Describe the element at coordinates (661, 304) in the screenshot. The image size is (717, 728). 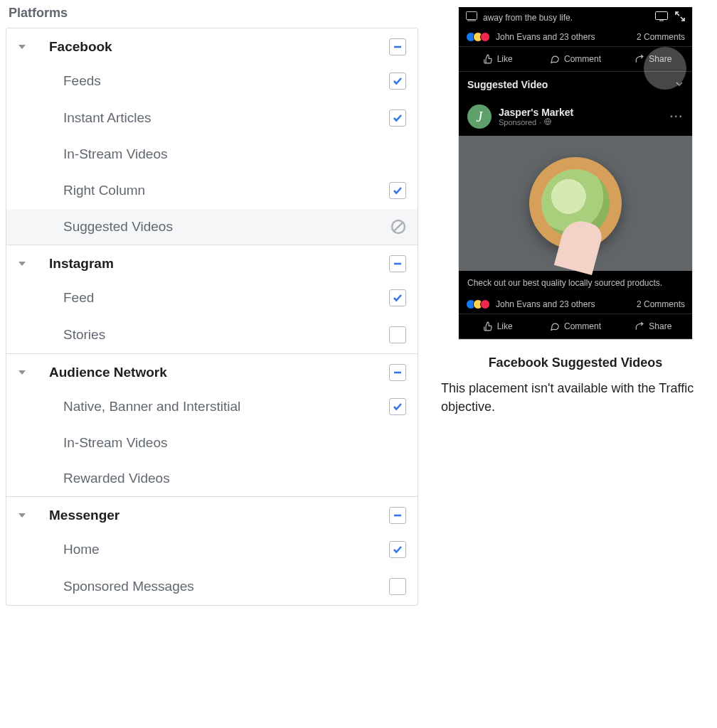
I see `preview-post-comments: 2 Comments` at that location.